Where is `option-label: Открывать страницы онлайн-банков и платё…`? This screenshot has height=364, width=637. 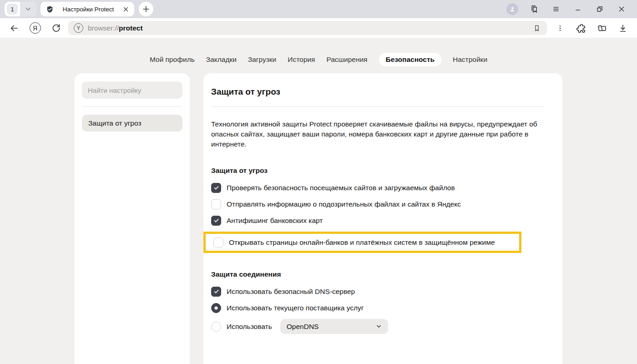
option-label: Открывать страницы онлайн-банков и платё… is located at coordinates (362, 243).